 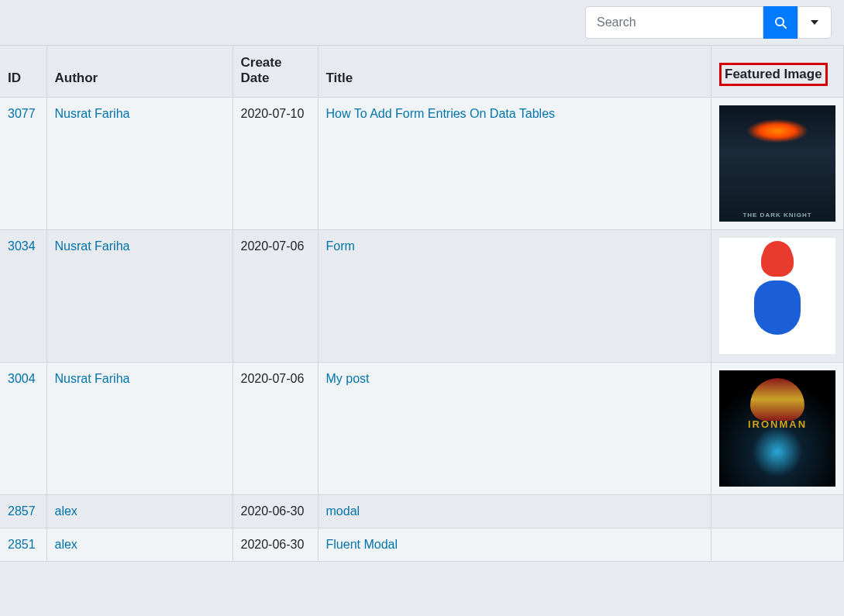 I want to click on row-create-date: 2020-07-10, so click(x=275, y=164).